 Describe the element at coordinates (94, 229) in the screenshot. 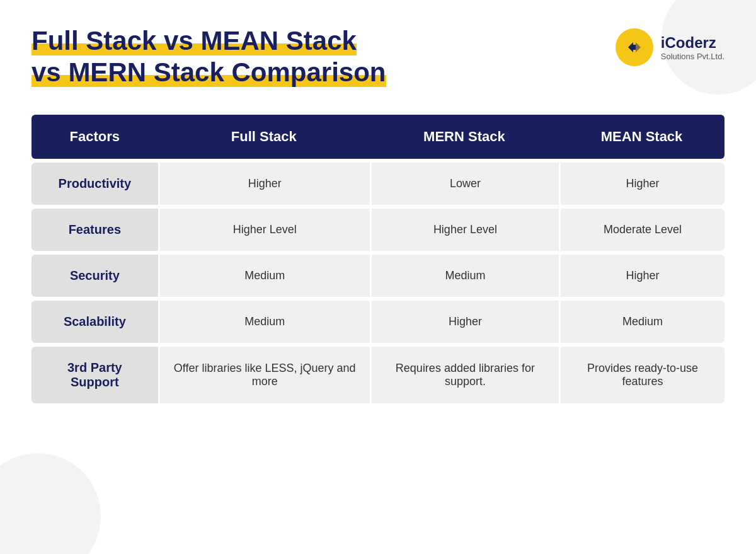

I see `factor-cell: Features` at that location.